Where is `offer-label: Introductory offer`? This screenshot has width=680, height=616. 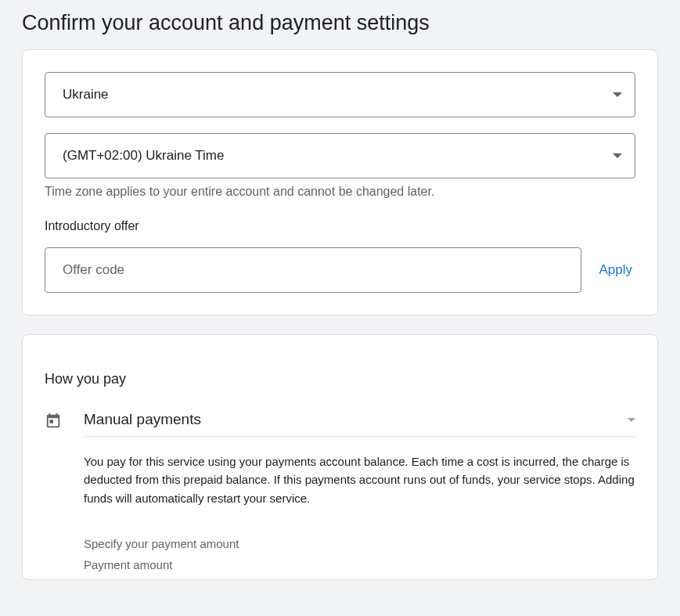 offer-label: Introductory offer is located at coordinates (340, 226).